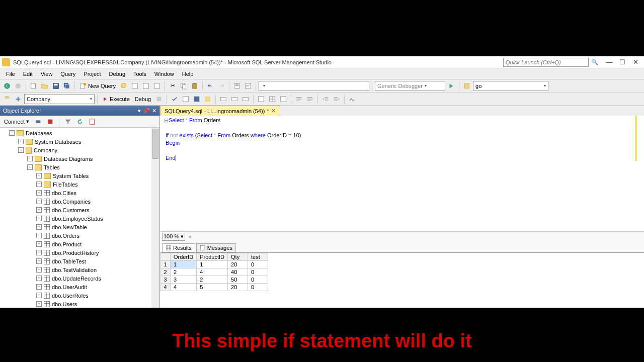 This screenshot has height=362, width=644. Describe the element at coordinates (92, 122) in the screenshot. I see `script-icon` at that location.